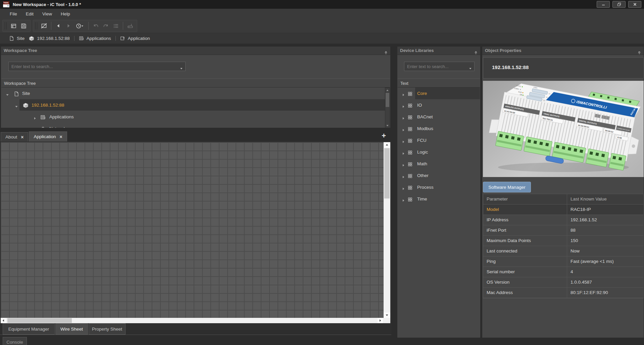  What do you see at coordinates (439, 199) in the screenshot?
I see `library-item: Time` at bounding box center [439, 199].